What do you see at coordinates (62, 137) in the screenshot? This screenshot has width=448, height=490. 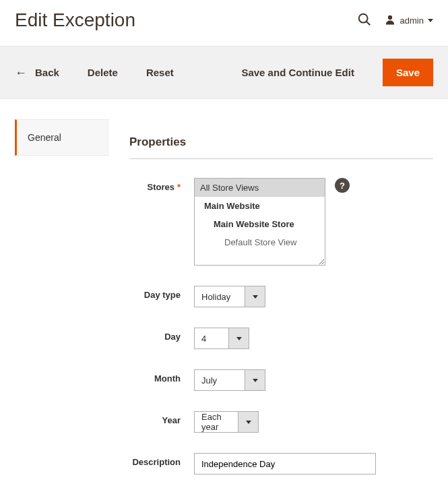 I see `tab-general: General` at bounding box center [62, 137].